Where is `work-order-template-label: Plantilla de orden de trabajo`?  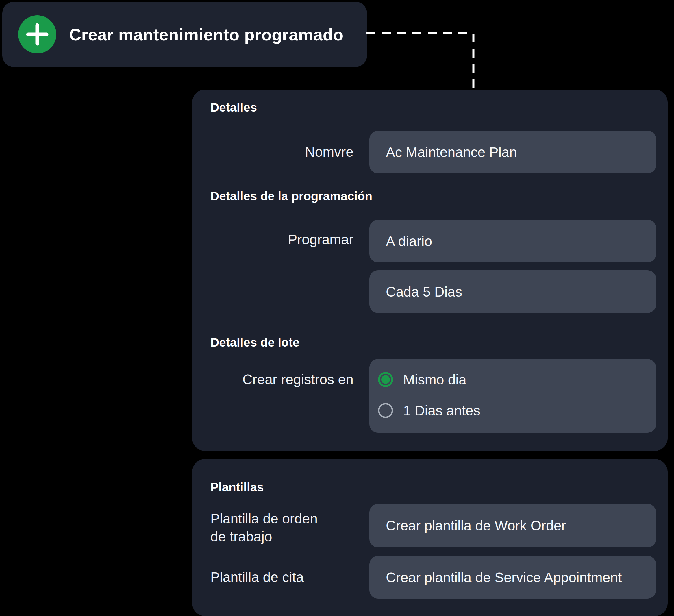 work-order-template-label: Plantilla de orden de trabajo is located at coordinates (272, 528).